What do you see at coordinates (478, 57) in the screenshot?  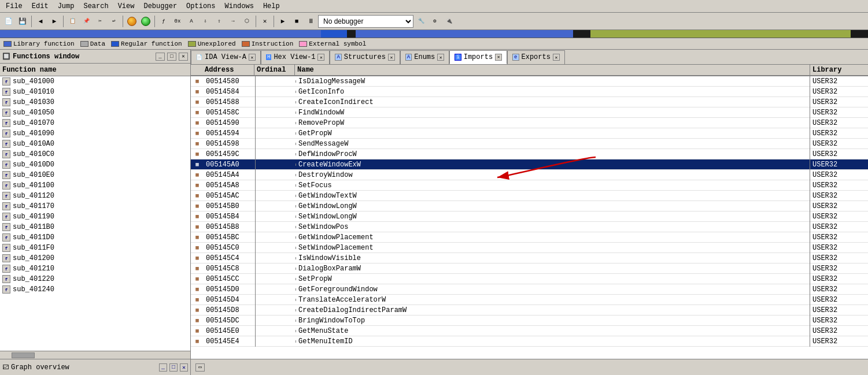 I see `tab-imports: i Imports ✕` at bounding box center [478, 57].